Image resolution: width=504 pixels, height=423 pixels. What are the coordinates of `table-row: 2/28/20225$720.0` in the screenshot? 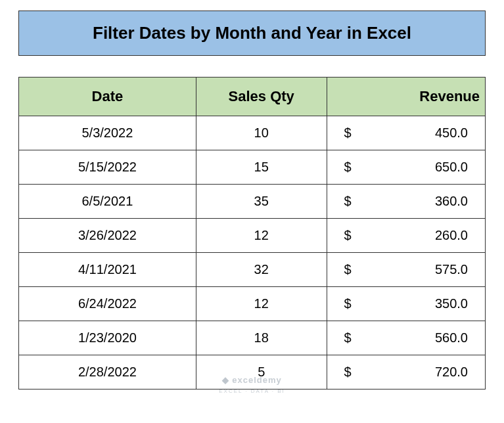 It's located at (252, 372).